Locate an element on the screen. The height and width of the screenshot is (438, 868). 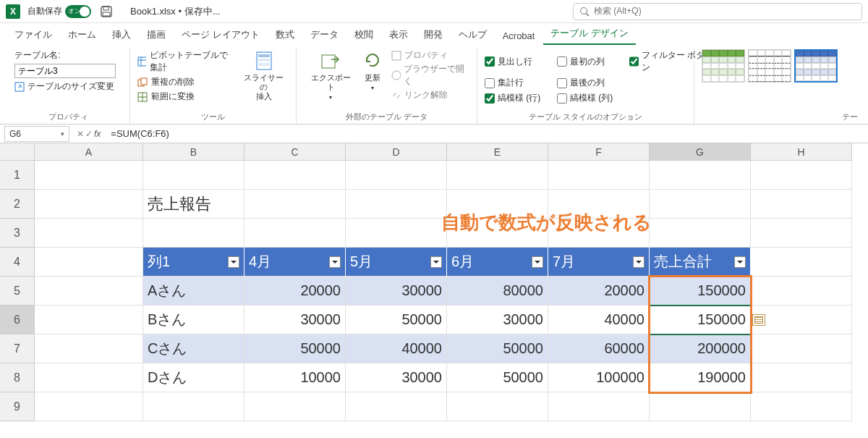
cell-F1 is located at coordinates (599, 175).